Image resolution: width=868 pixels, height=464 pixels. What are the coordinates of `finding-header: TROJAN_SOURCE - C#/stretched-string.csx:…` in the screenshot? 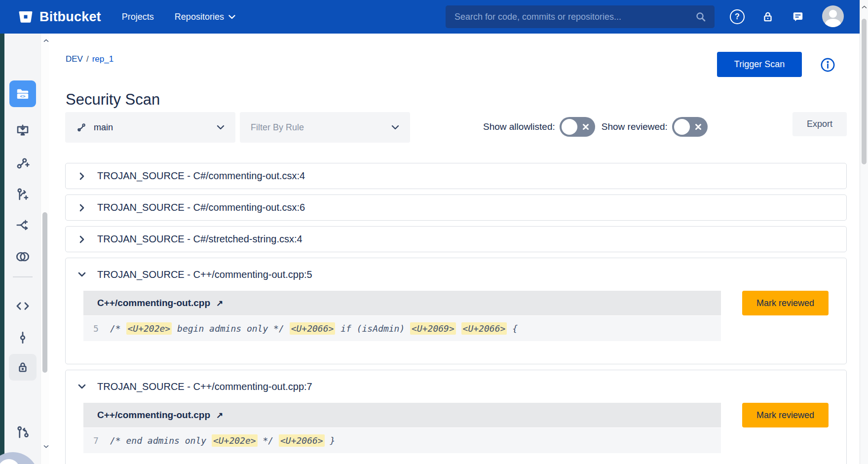 It's located at (456, 239).